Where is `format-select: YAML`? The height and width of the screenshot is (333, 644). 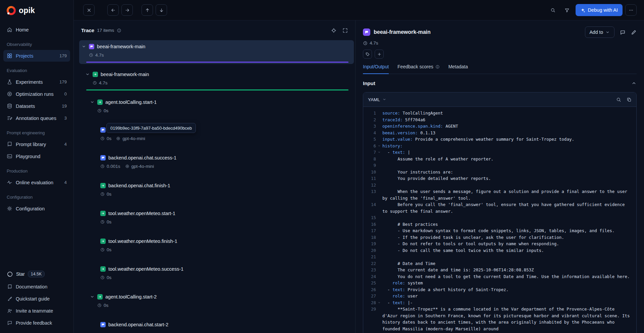 format-select: YAML is located at coordinates (377, 100).